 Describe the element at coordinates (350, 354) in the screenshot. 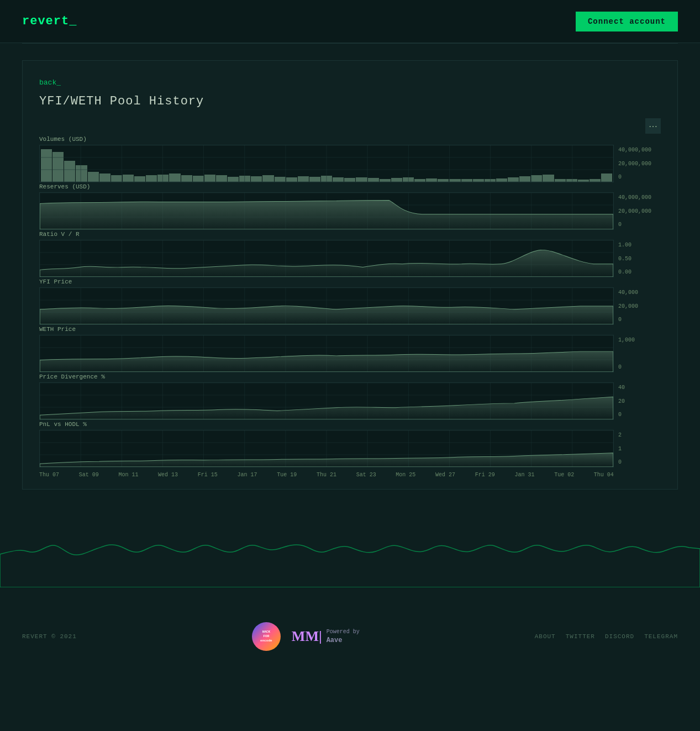

I see `weth-price-chart-wrapper: 1,000 0` at that location.